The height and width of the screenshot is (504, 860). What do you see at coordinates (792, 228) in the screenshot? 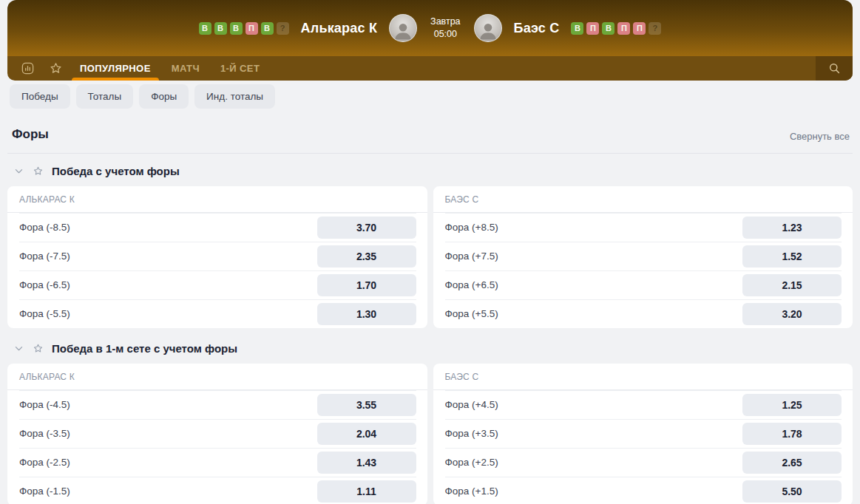
I see `odds-button: 1.23` at bounding box center [792, 228].